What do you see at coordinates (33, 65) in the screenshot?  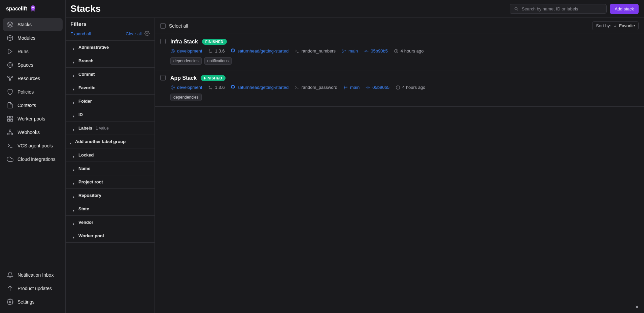 I see `nav-item-spaces: Spaces` at bounding box center [33, 65].